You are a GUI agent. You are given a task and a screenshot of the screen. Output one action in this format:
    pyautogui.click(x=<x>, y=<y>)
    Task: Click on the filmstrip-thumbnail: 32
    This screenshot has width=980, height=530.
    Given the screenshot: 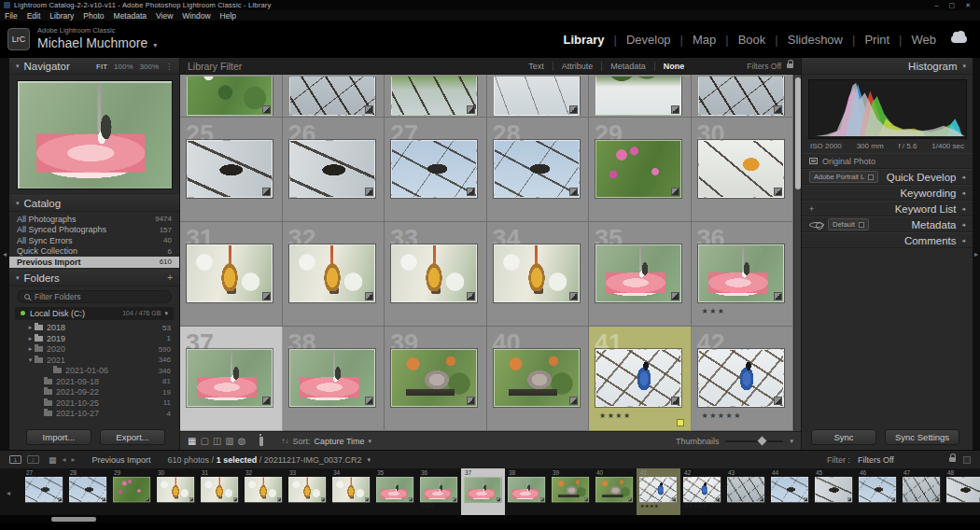 What is the action you would take?
    pyautogui.click(x=263, y=492)
    